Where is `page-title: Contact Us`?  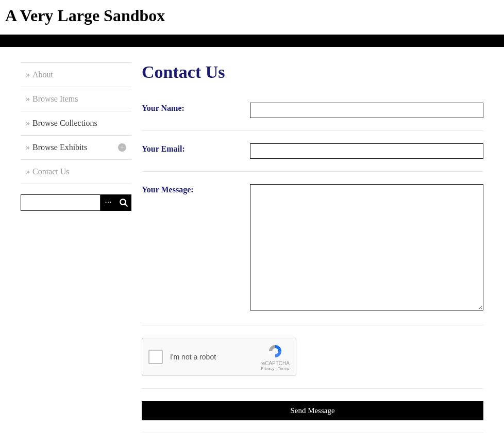 page-title: Contact Us is located at coordinates (312, 72).